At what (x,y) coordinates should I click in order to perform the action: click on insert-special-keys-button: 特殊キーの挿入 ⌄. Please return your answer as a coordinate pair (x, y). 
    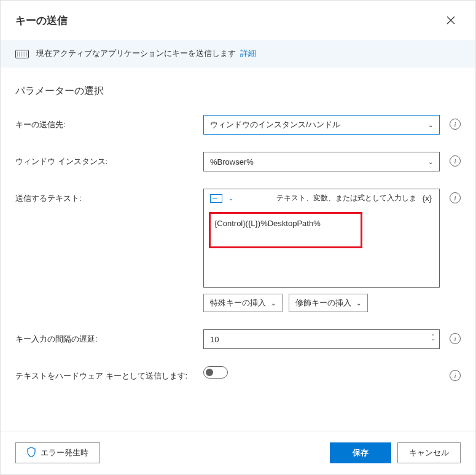
    Looking at the image, I should click on (243, 303).